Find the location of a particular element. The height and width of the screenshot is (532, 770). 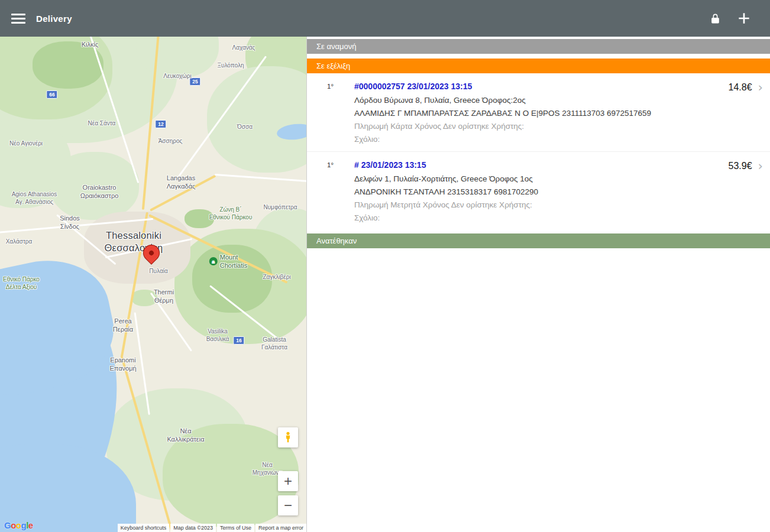

road-shield: 16 is located at coordinates (239, 340).